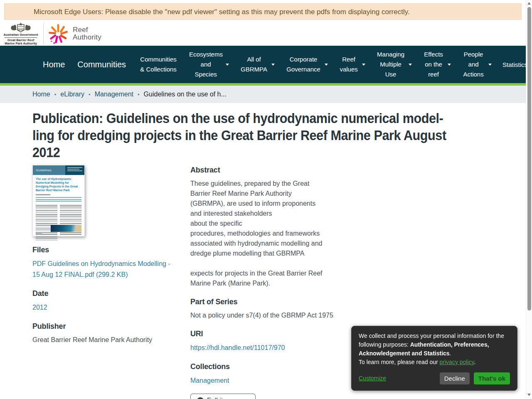 Image resolution: width=532 pixels, height=399 pixels. What do you see at coordinates (352, 64) in the screenshot?
I see `nav-reef-values: Reef values` at bounding box center [352, 64].